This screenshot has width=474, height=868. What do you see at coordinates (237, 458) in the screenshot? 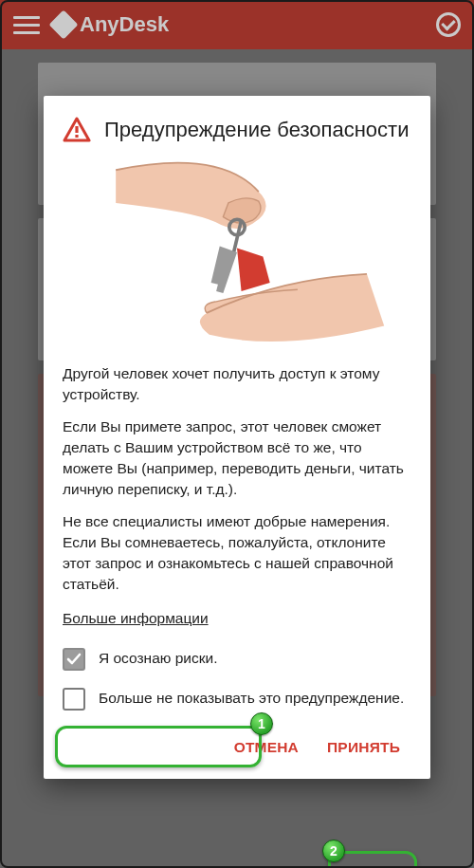
I see `dialog-paragraph-2: Если Вы примете запрос, этот человек смо…` at bounding box center [237, 458].